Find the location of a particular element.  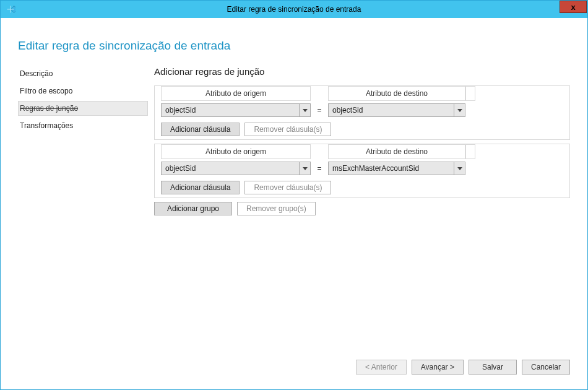

page-heading: Editar regra de sincronização de entrada is located at coordinates (303, 46).